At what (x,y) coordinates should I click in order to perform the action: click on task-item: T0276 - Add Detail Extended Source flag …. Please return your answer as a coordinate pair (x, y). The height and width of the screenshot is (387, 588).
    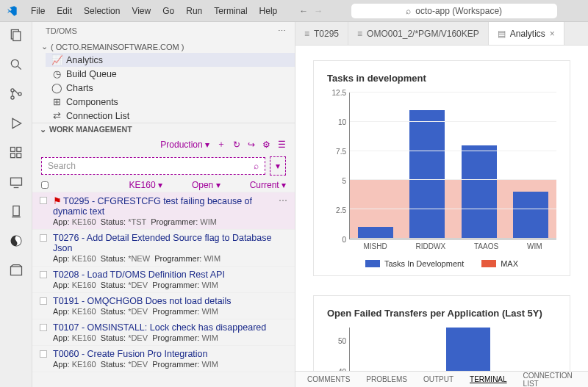
    Looking at the image, I should click on (163, 248).